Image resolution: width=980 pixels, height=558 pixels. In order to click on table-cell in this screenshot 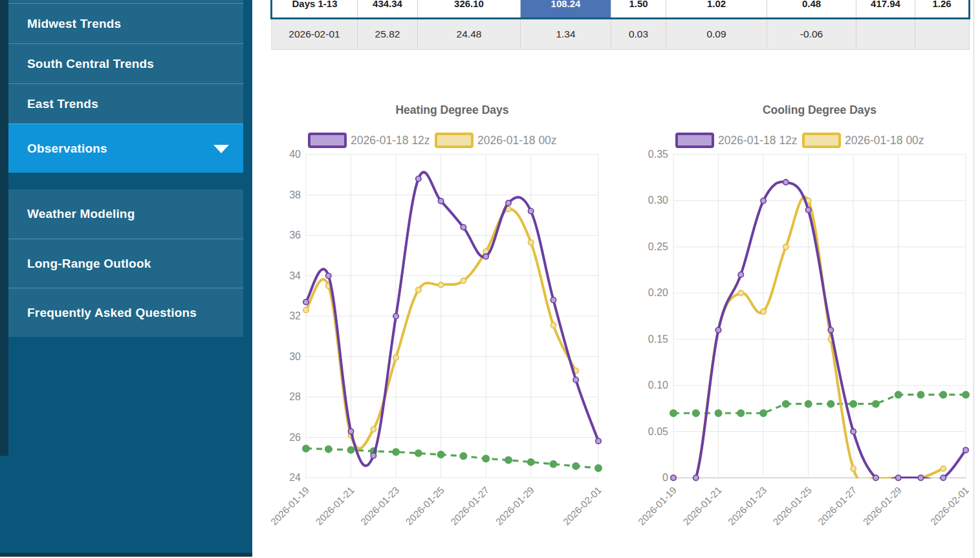, I will do `click(942, 34)`.